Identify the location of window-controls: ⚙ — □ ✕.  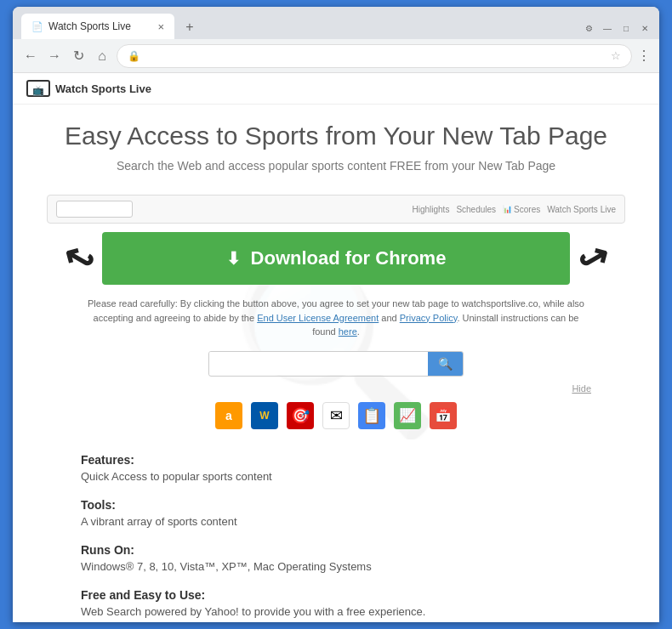
(617, 31).